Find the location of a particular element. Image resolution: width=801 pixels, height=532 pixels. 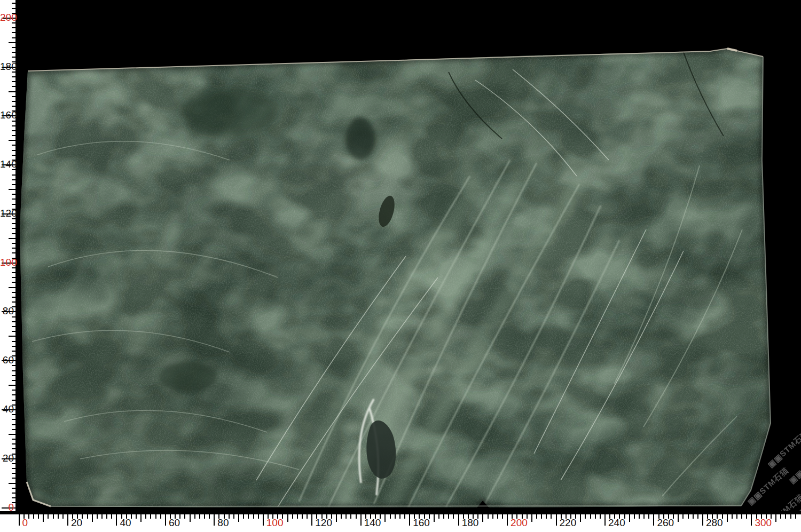

ruler-label: 280 is located at coordinates (714, 523).